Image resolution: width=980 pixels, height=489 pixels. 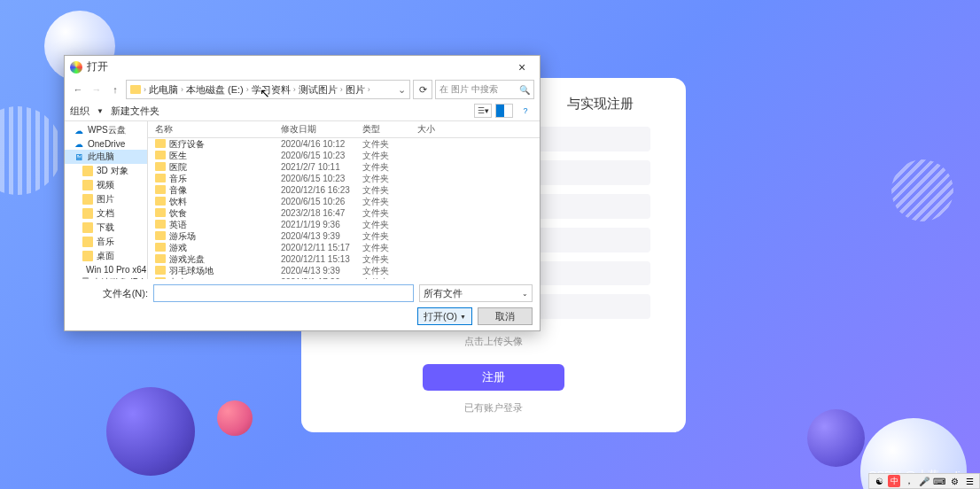 What do you see at coordinates (954, 481) in the screenshot?
I see `ime-gear-icon: ⚙` at bounding box center [954, 481].